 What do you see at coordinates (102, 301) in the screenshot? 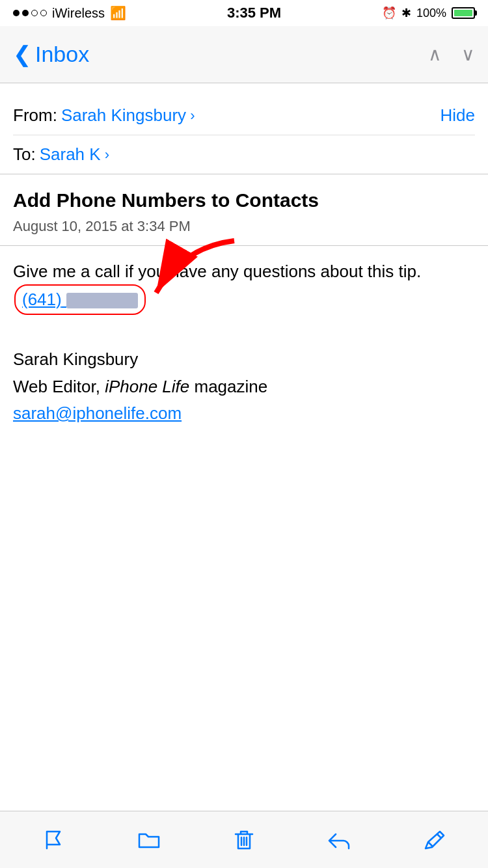
I see `blurred-number` at bounding box center [102, 301].